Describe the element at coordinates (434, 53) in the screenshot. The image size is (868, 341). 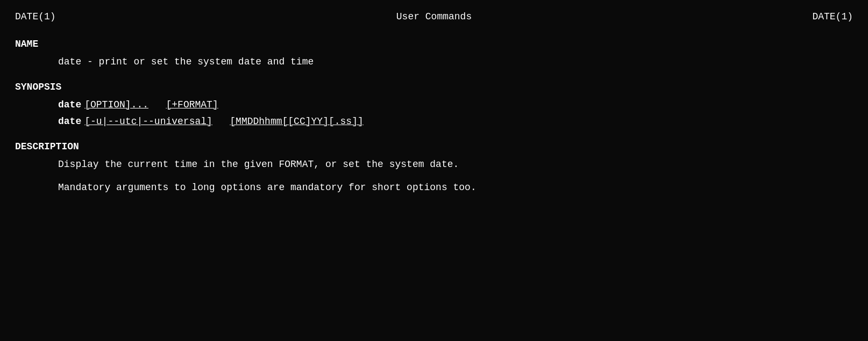
I see `name-section: NAME date - print or set the system date…` at that location.